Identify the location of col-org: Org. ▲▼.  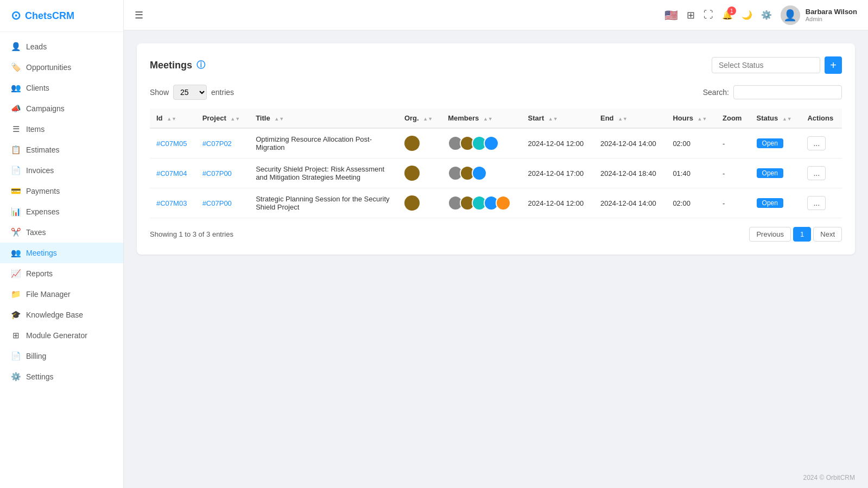
(420, 118).